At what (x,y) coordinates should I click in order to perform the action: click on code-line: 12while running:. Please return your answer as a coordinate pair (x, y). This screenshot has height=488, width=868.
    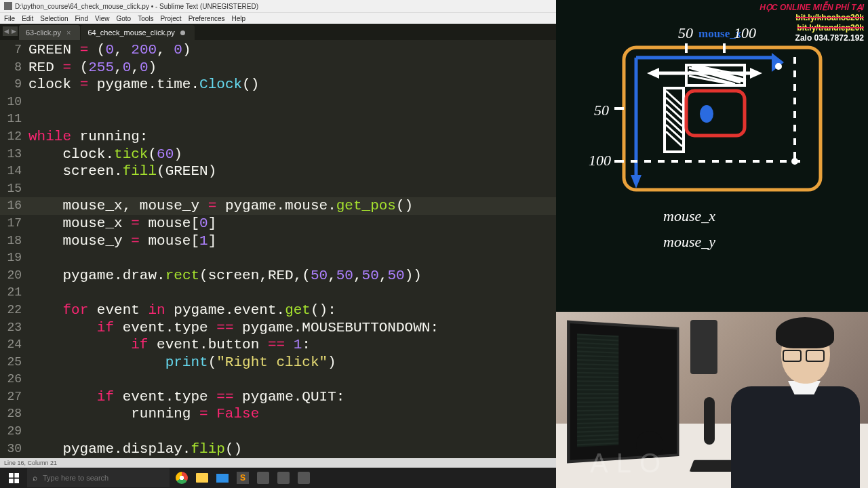
    Looking at the image, I should click on (278, 137).